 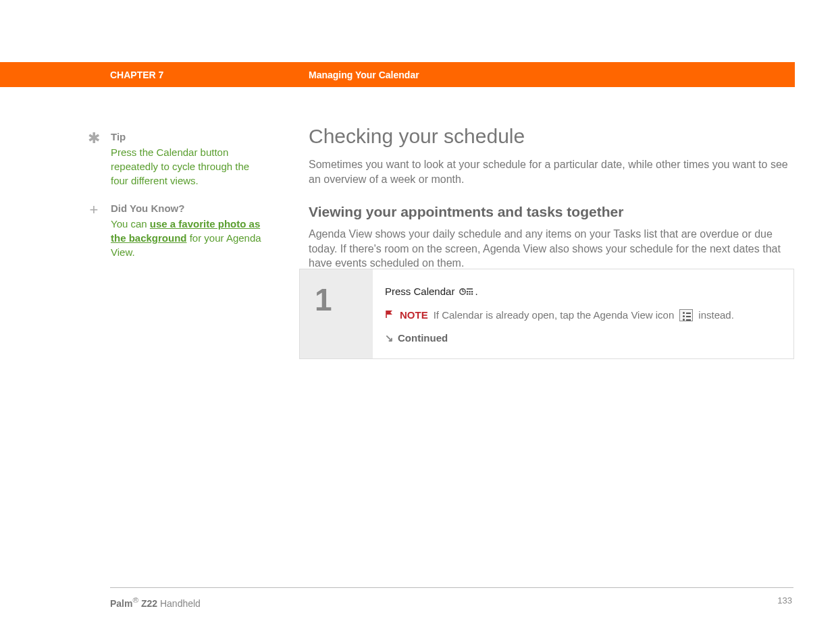 I want to click on did-you-know-block: + Did You Know? You can use a favorite p…, so click(x=178, y=231).